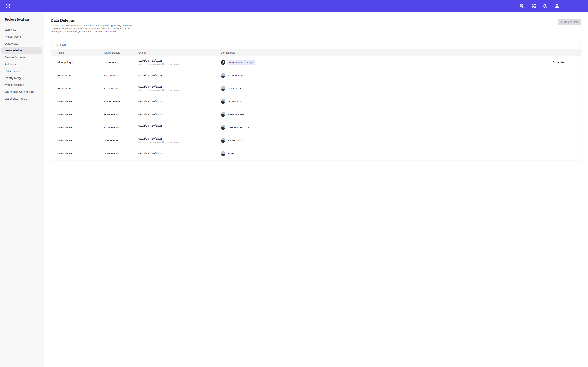 This screenshot has width=588, height=367. What do you see at coordinates (22, 50) in the screenshot?
I see `sidebar-item-data-deletion: Data Deletion` at bounding box center [22, 50].